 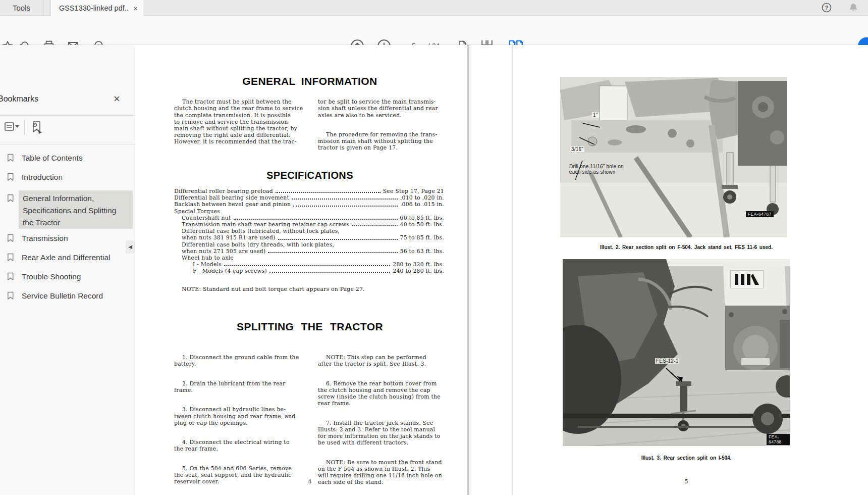 I want to click on intro-column-1: The tractor must be split between the cl…, so click(x=239, y=125).